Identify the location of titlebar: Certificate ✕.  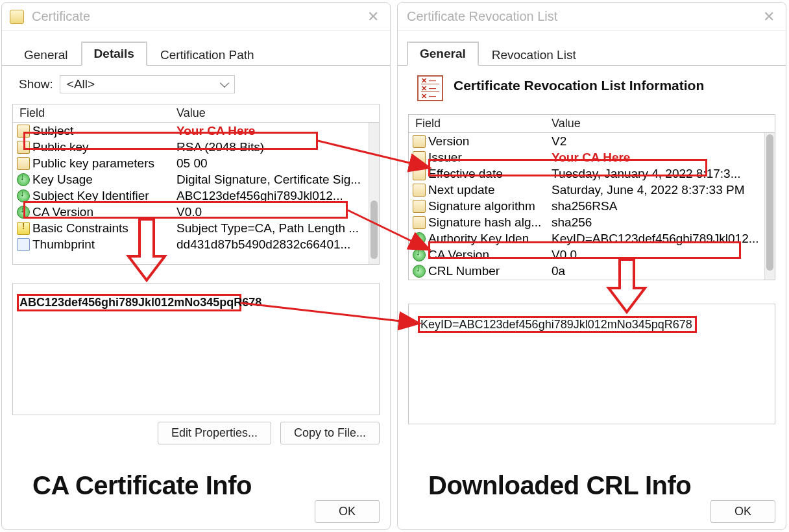
(196, 17).